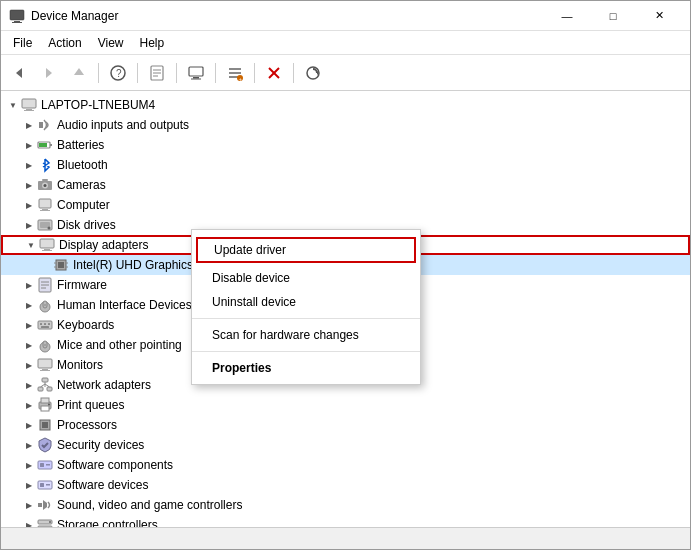 The height and width of the screenshot is (550, 691). Describe the element at coordinates (346, 16) in the screenshot. I see `title-bar: Device Manager — □ ✕` at that location.